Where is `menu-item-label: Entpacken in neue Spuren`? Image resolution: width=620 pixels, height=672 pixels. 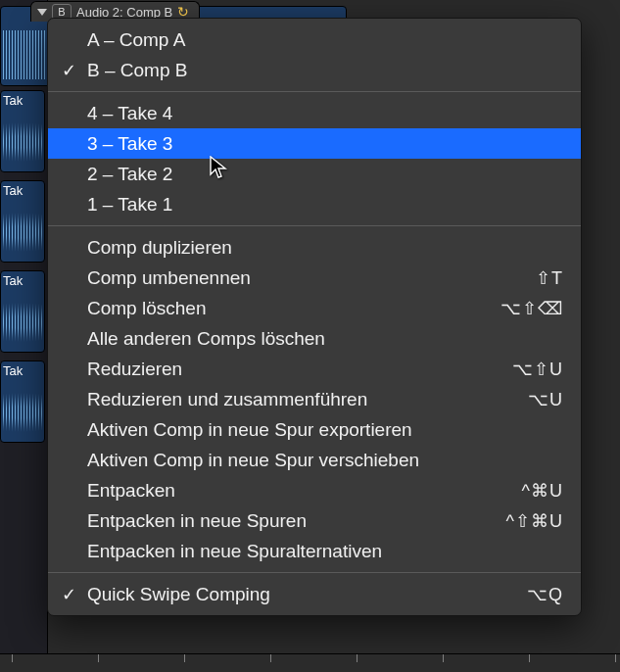 menu-item-label: Entpacken in neue Spuren is located at coordinates (197, 521).